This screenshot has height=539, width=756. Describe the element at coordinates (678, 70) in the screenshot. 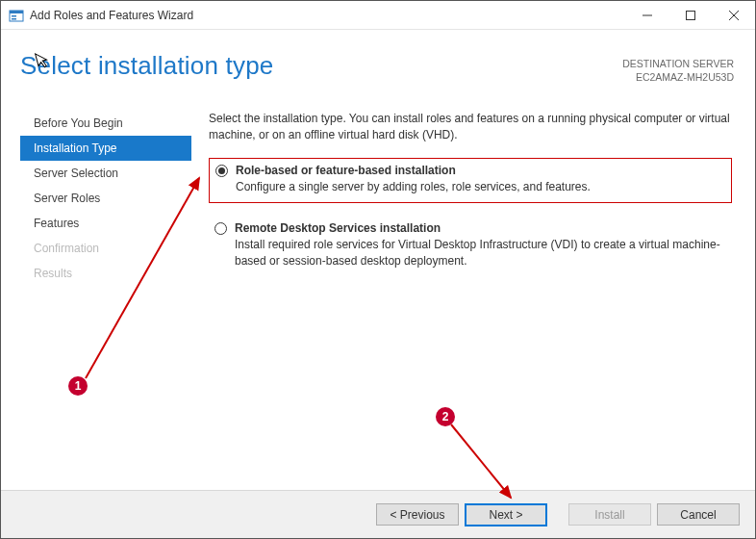

I see `destination-server-block: DESTINATION SERVER EC2AMAZ-MH2U53D` at that location.